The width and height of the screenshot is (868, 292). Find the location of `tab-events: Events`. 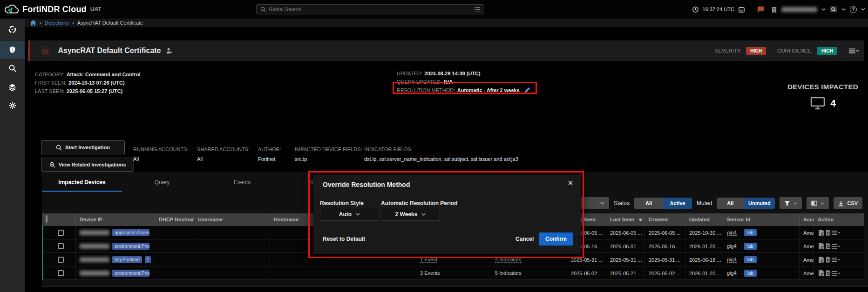

tab-events: Events is located at coordinates (242, 182).